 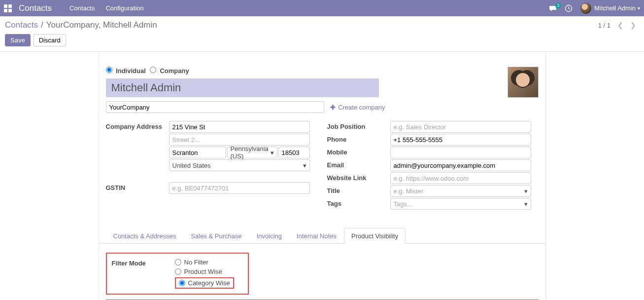 I want to click on tab-contacts-addresses: Contacts & Addresses, so click(x=145, y=236).